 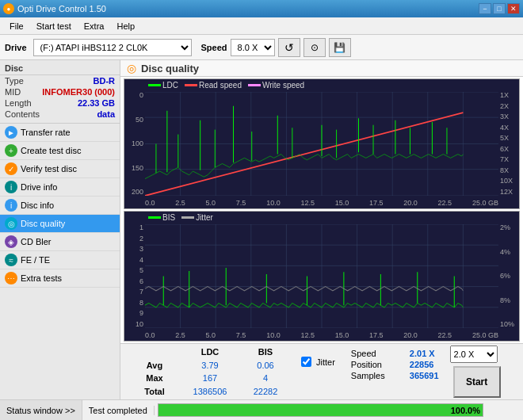 I want to click on jitter-area: Jitter, so click(x=319, y=361).